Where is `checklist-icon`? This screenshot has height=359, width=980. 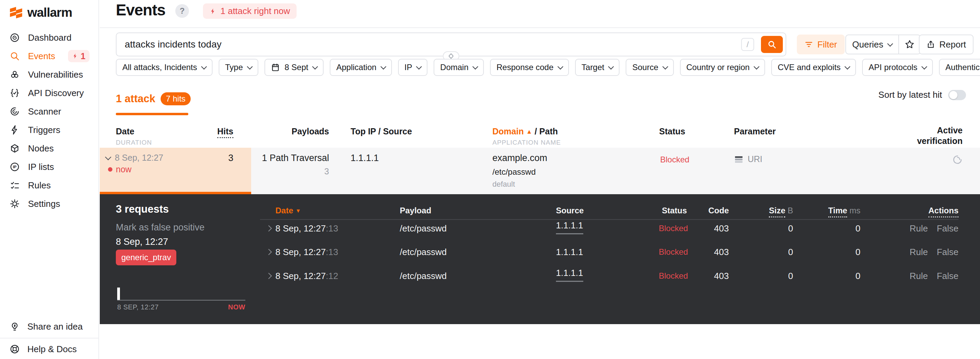
checklist-icon is located at coordinates (14, 185).